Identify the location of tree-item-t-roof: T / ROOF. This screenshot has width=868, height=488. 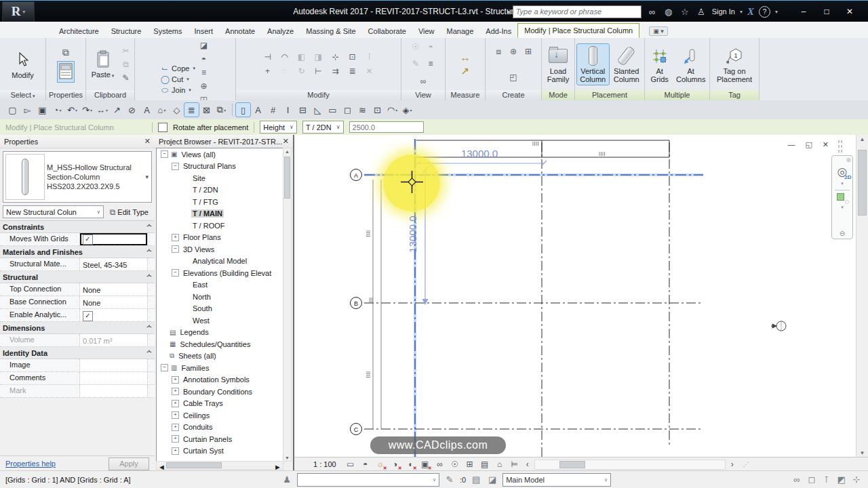
(220, 226).